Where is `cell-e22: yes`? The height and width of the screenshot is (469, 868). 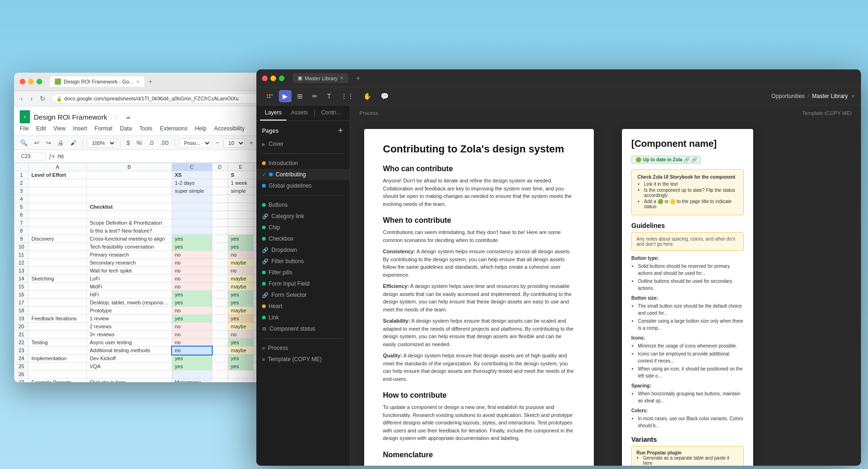
cell-e22: yes is located at coordinates (240, 342).